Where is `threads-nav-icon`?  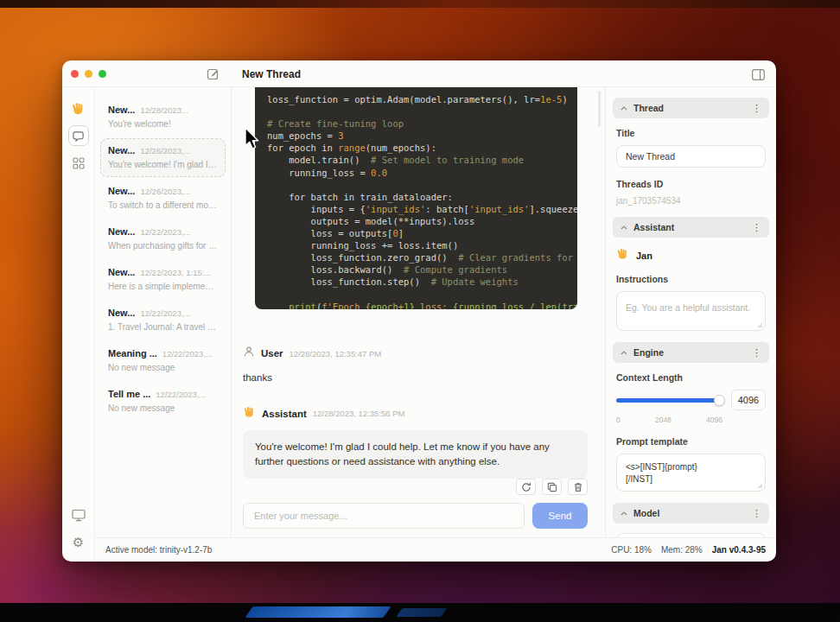 threads-nav-icon is located at coordinates (79, 136).